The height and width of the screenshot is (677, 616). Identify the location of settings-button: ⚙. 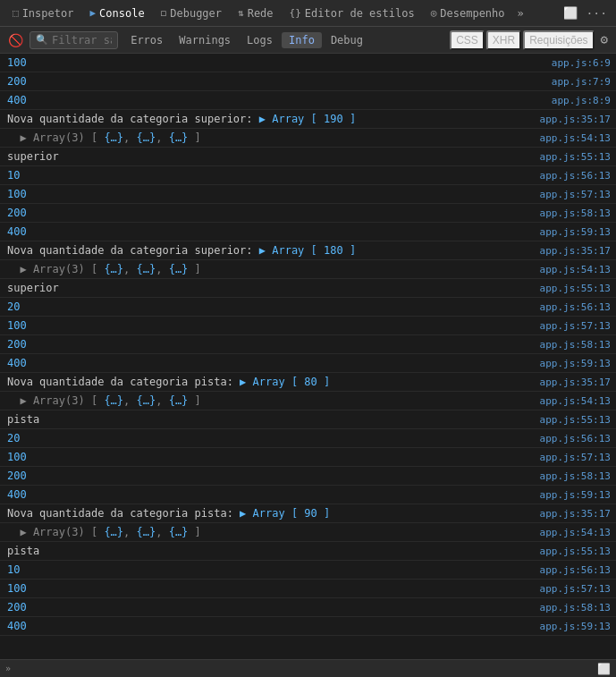
(604, 40).